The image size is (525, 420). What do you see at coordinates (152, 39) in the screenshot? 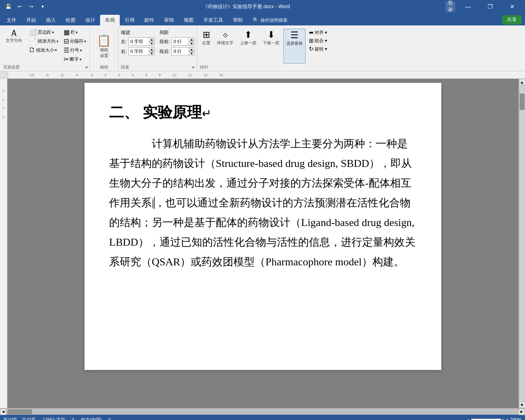
I see `indent-left-up: ▲` at bounding box center [152, 39].